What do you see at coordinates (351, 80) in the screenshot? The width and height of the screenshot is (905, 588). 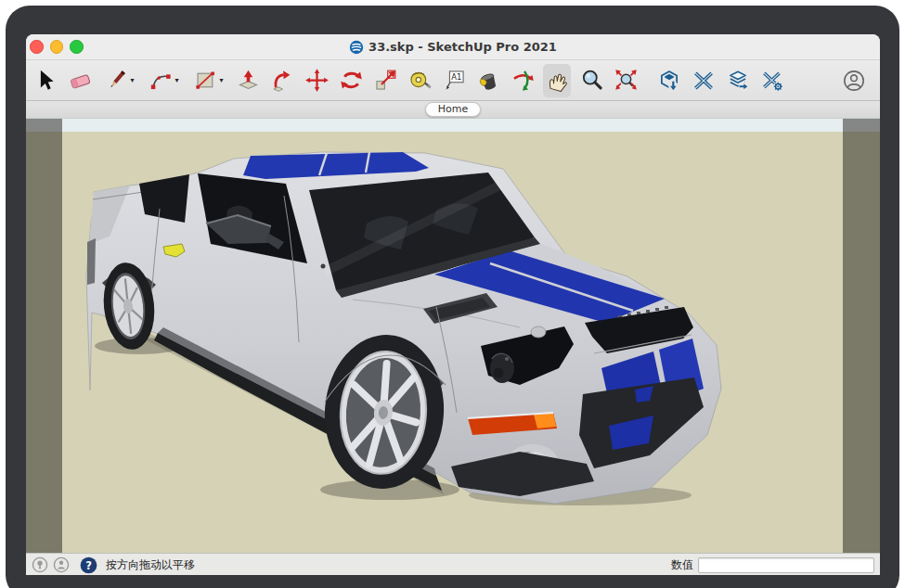 I see `rotate-icon` at bounding box center [351, 80].